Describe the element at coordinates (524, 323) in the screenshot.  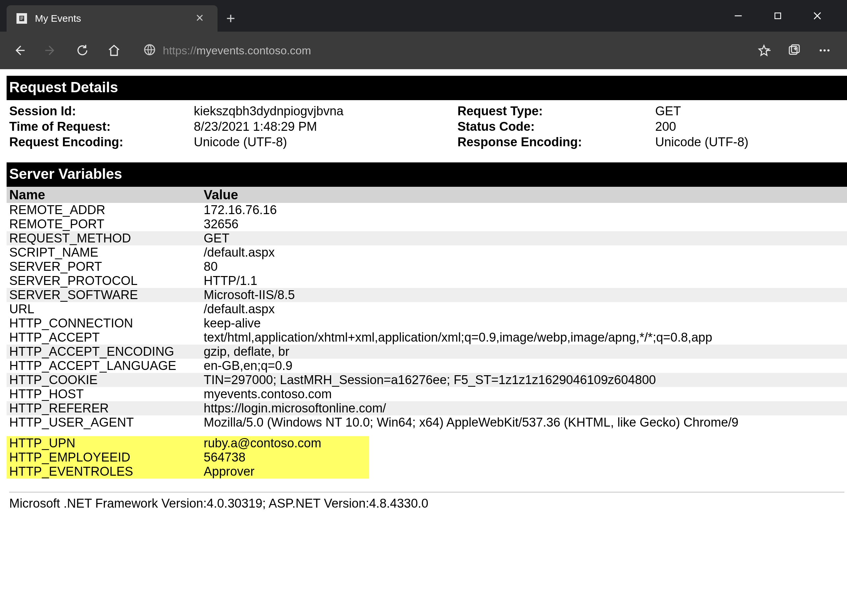
I see `var-value: keep-alive` at that location.